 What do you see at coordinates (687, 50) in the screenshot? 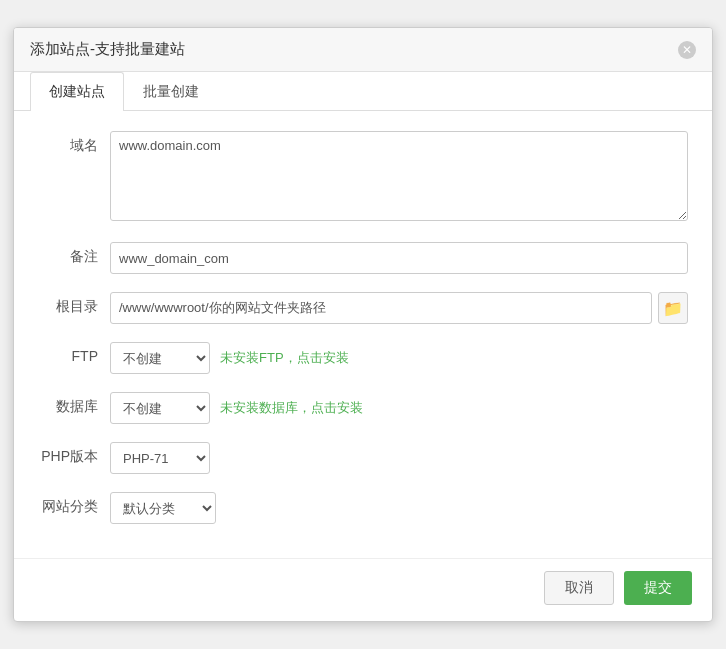
I see `close-button: ✕` at bounding box center [687, 50].